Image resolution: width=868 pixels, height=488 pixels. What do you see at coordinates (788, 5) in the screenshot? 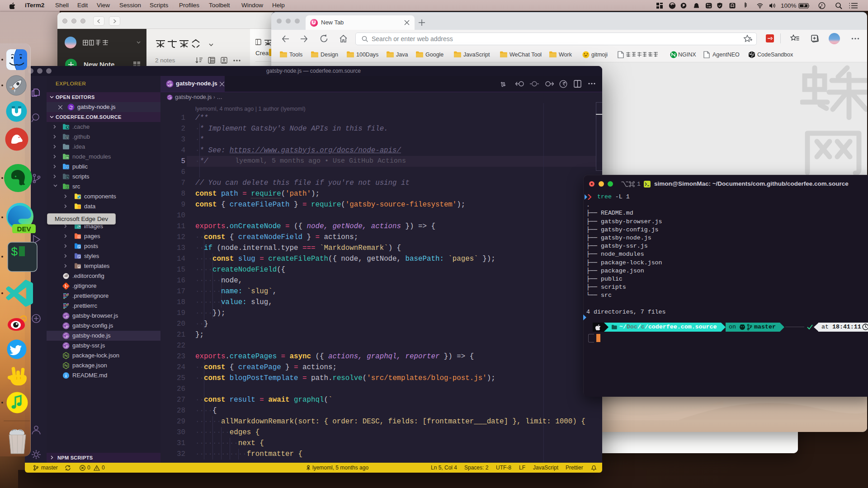
I see `svg-text: 100%` at bounding box center [788, 5].